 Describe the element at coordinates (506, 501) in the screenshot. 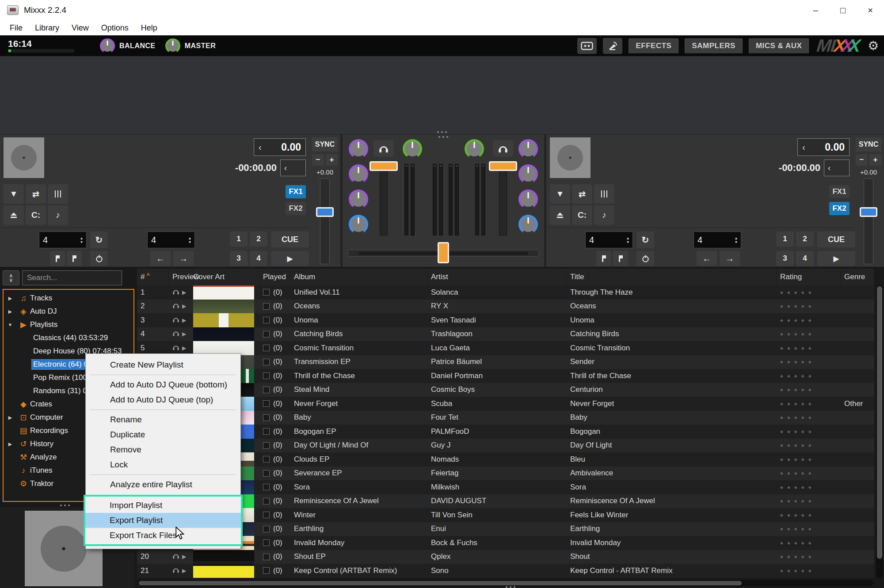

I see `table-row: 16▶(0)Reminiscence Of A JewelDAVID AUGUS…` at that location.